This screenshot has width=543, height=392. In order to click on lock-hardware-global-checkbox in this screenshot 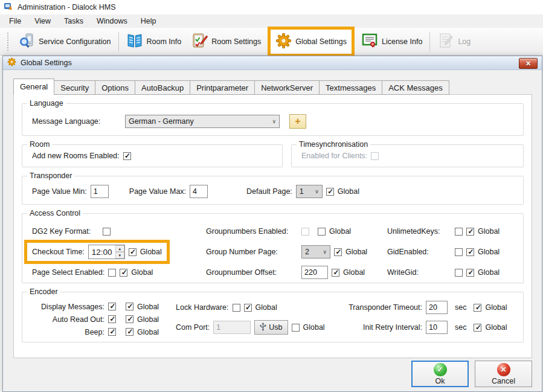, I will do `click(248, 308)`.